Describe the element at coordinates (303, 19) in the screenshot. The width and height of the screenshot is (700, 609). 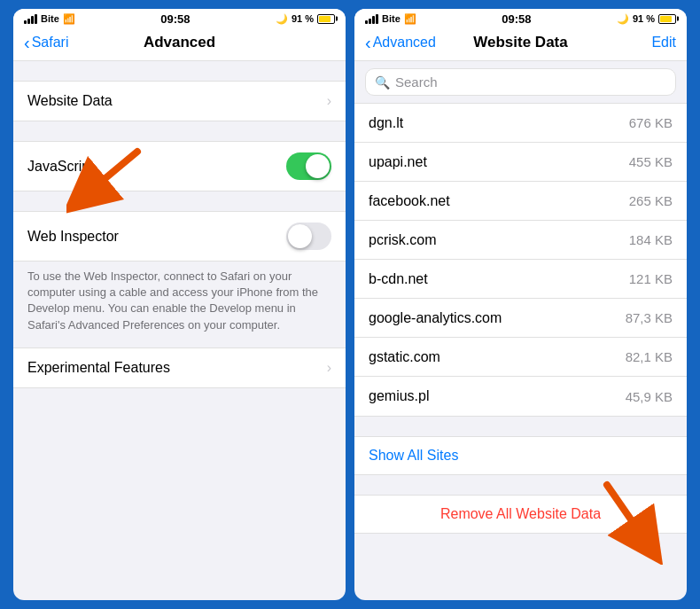
I see `battery-pct-left: 91 %` at that location.